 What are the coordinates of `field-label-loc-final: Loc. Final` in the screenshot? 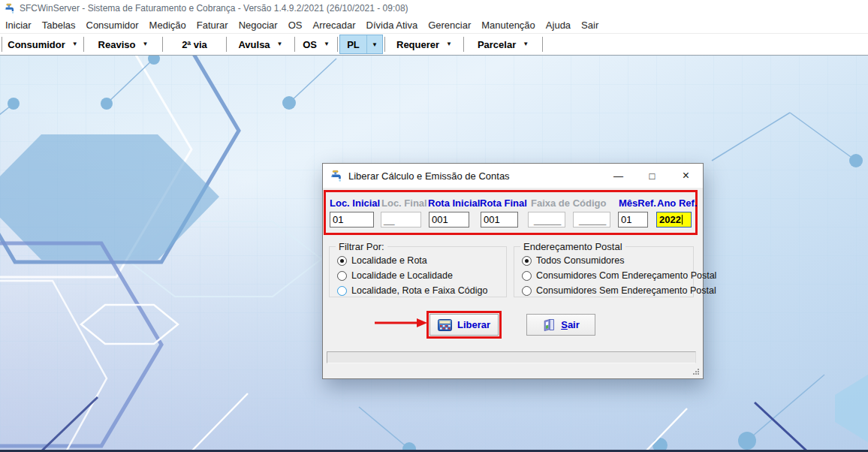 It's located at (404, 203).